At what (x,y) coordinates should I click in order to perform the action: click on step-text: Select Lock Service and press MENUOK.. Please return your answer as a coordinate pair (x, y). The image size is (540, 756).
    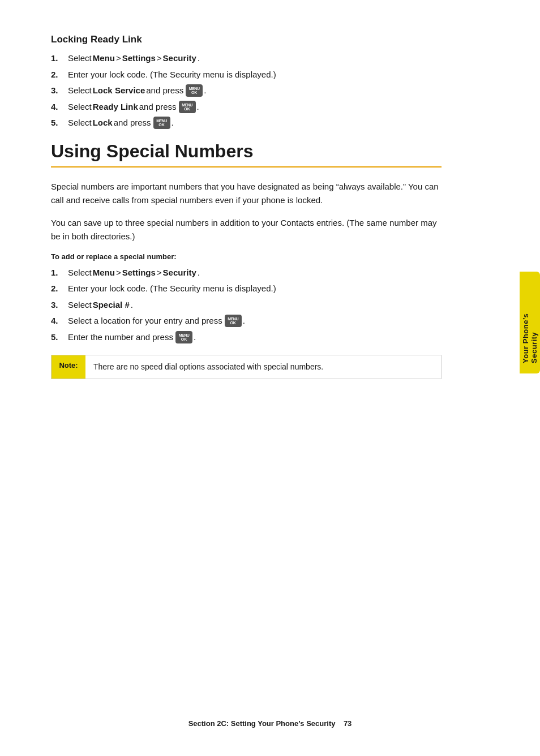
    Looking at the image, I should click on (255, 91).